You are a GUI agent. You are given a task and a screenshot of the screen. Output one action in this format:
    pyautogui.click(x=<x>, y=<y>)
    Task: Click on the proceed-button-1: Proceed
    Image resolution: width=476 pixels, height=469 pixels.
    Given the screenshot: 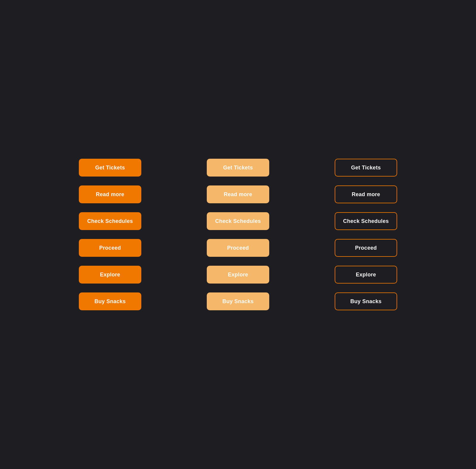 What is the action you would take?
    pyautogui.click(x=110, y=248)
    